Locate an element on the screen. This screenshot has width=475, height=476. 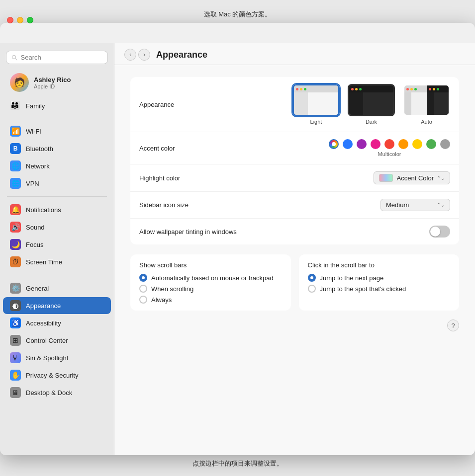
sidebar-item-general: ⚙️ General is located at coordinates (57, 288).